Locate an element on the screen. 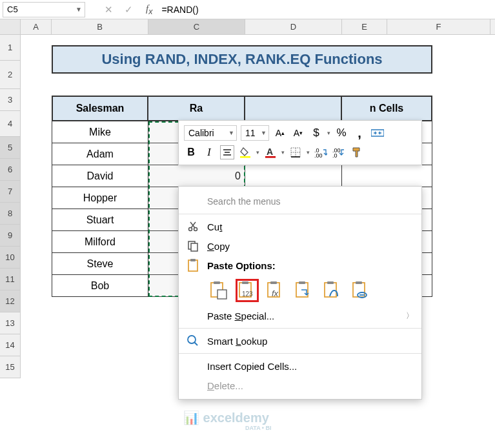 This screenshot has height=448, width=495. cell-salesman: Stuart is located at coordinates (100, 220).